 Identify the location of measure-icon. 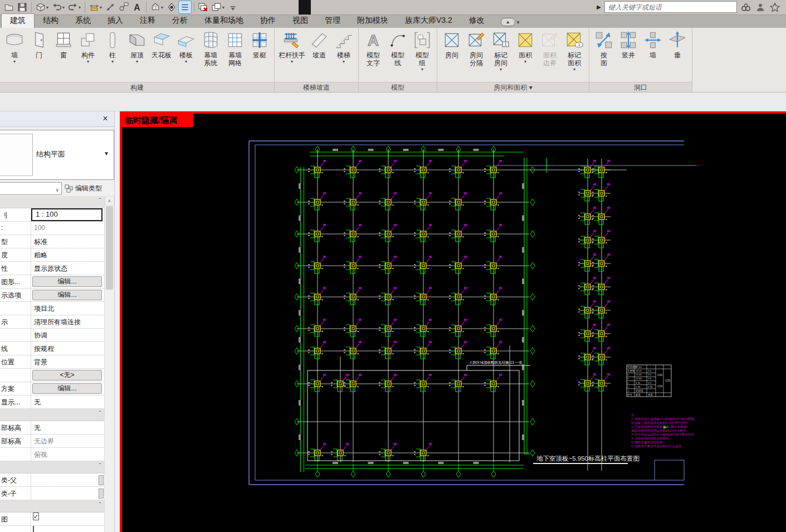
(110, 7).